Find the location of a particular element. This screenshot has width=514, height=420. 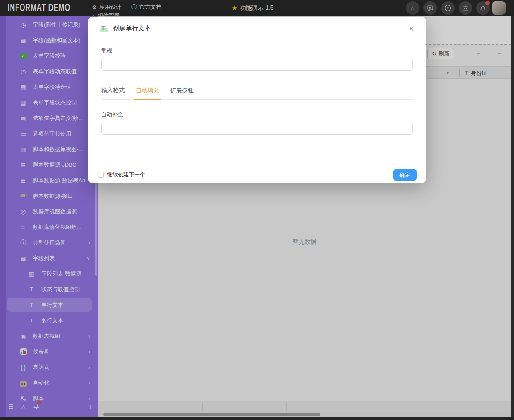

tab-extend-button: 扩展按钮 is located at coordinates (182, 91).